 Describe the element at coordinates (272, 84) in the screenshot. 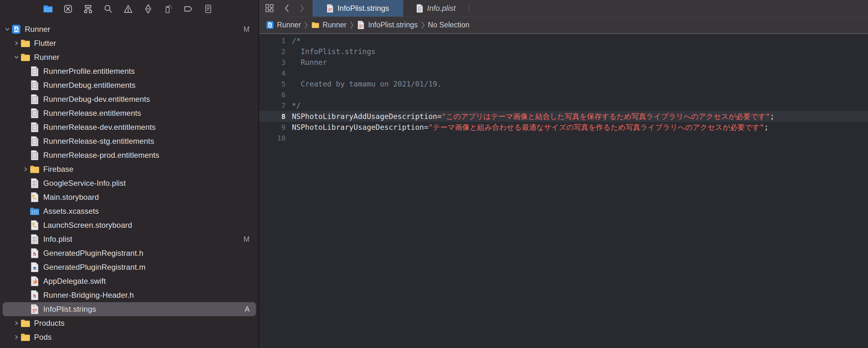

I see `line-number: 5` at that location.